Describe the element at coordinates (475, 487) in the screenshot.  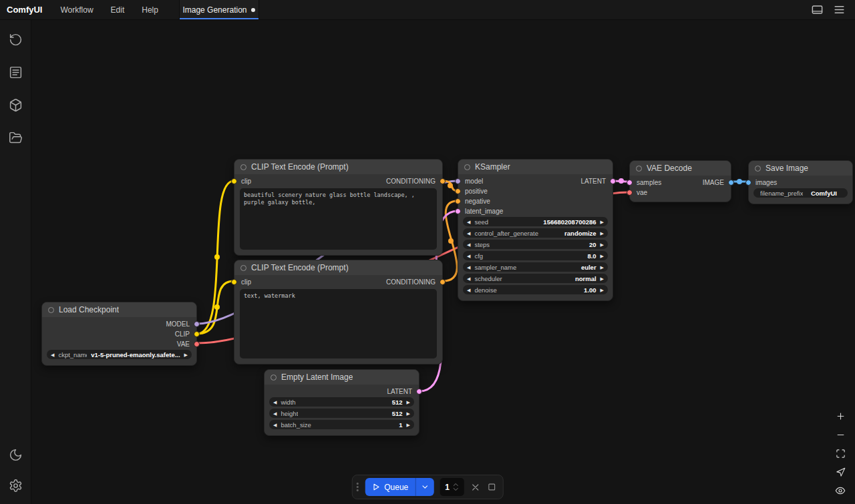
I see `clear-queue-icon` at that location.